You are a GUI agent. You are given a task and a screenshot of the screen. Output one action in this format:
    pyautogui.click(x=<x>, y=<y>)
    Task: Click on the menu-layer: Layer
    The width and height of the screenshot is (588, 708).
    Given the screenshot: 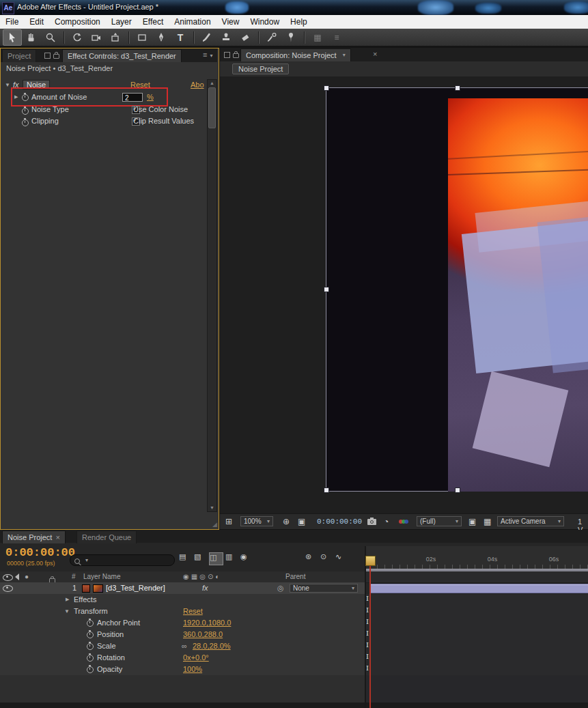 What is the action you would take?
    pyautogui.click(x=122, y=22)
    